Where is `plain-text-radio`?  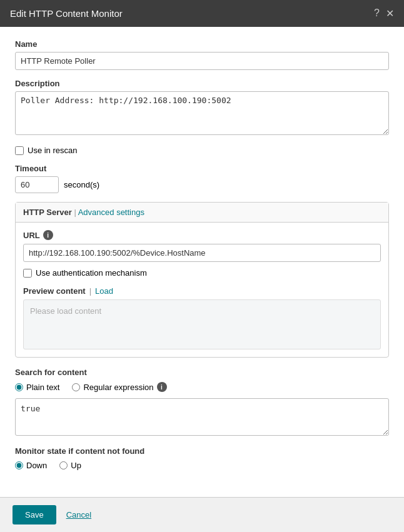
plain-text-radio is located at coordinates (19, 388).